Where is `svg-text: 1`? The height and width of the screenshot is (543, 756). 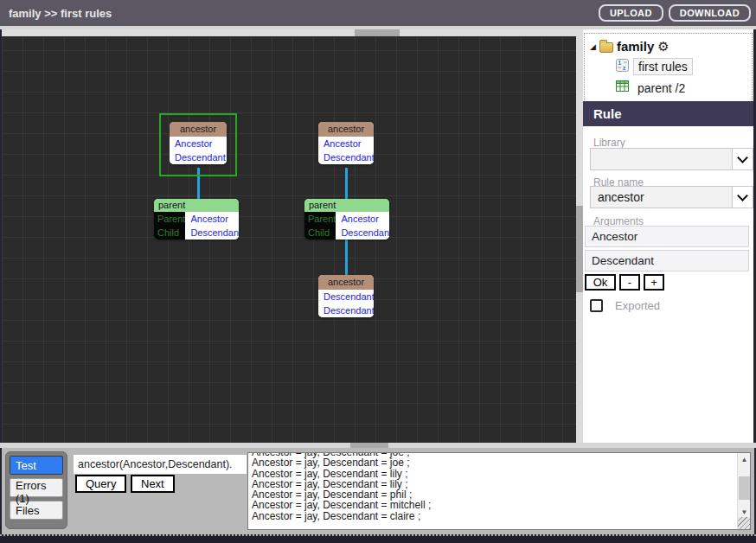 svg-text: 1 is located at coordinates (620, 62).